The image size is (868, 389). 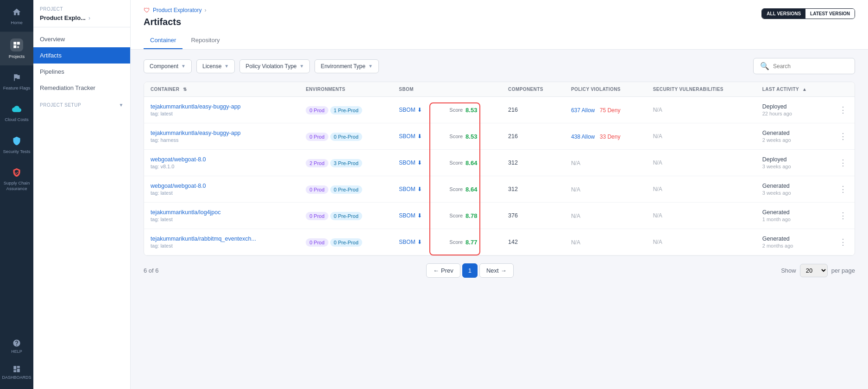 I want to click on per-page-select: 20 50 100, so click(x=814, y=271).